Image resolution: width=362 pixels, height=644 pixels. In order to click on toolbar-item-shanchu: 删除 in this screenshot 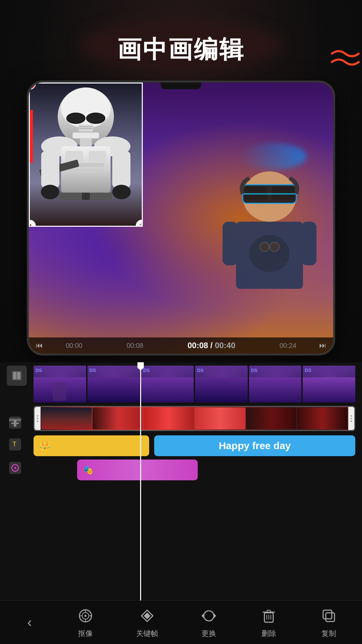, I will do `click(269, 623)`.